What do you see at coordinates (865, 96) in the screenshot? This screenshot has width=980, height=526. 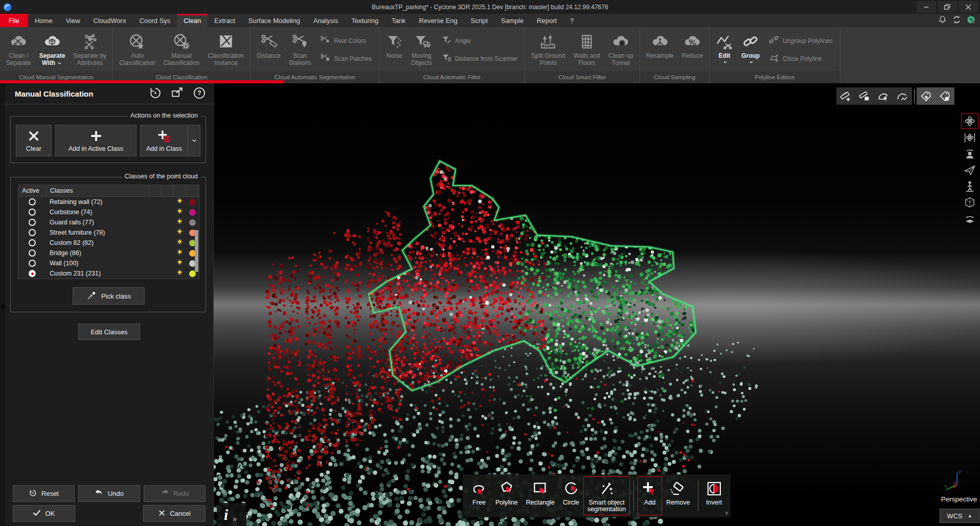 I see `erase-measure-icon` at bounding box center [865, 96].